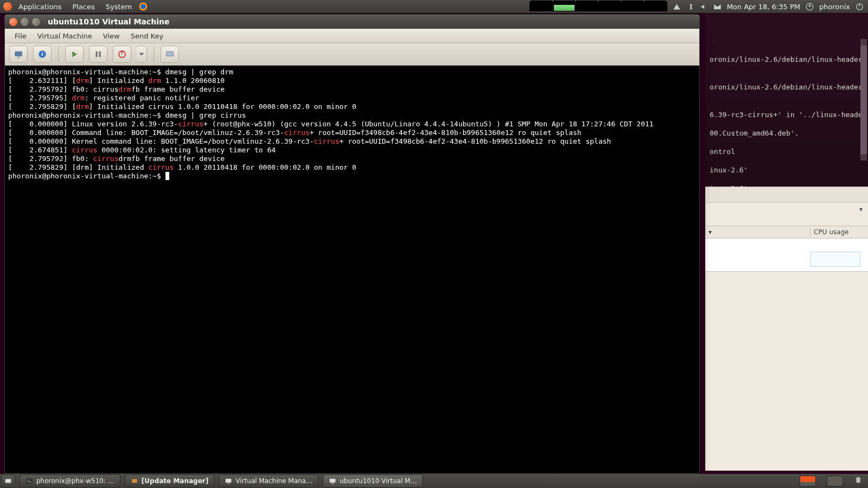 The image size is (868, 488). What do you see at coordinates (21, 36) in the screenshot?
I see `menu-file: File` at bounding box center [21, 36].